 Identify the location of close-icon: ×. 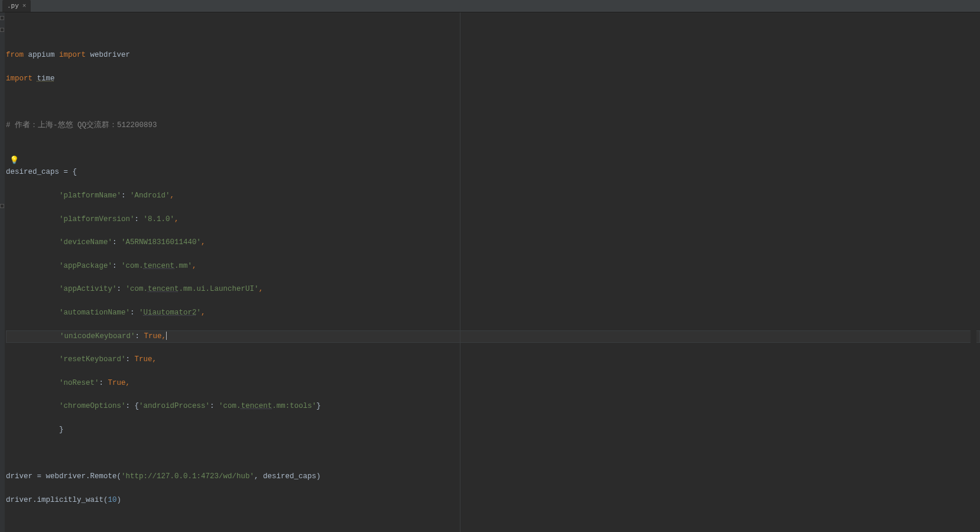
(25, 6).